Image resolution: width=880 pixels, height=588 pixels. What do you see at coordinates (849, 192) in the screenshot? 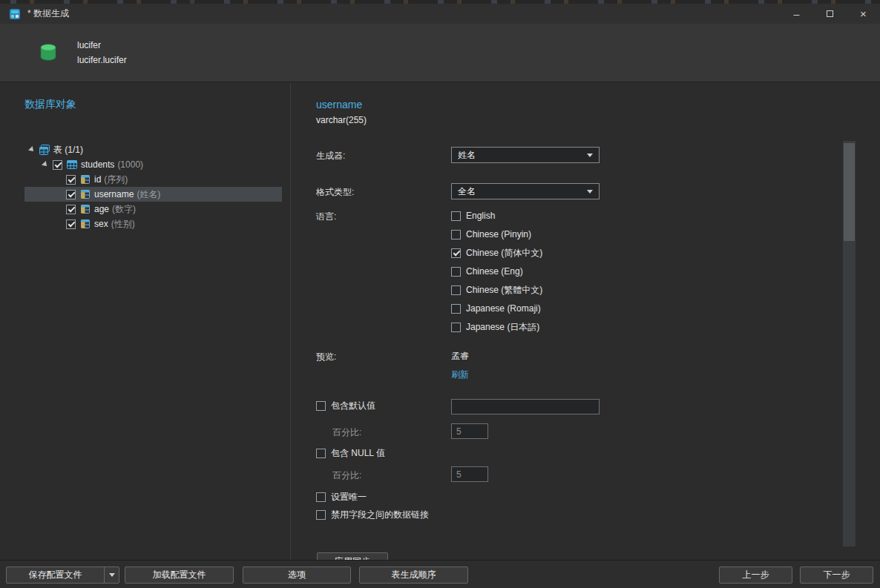
I see `scrollbar-thumb` at bounding box center [849, 192].